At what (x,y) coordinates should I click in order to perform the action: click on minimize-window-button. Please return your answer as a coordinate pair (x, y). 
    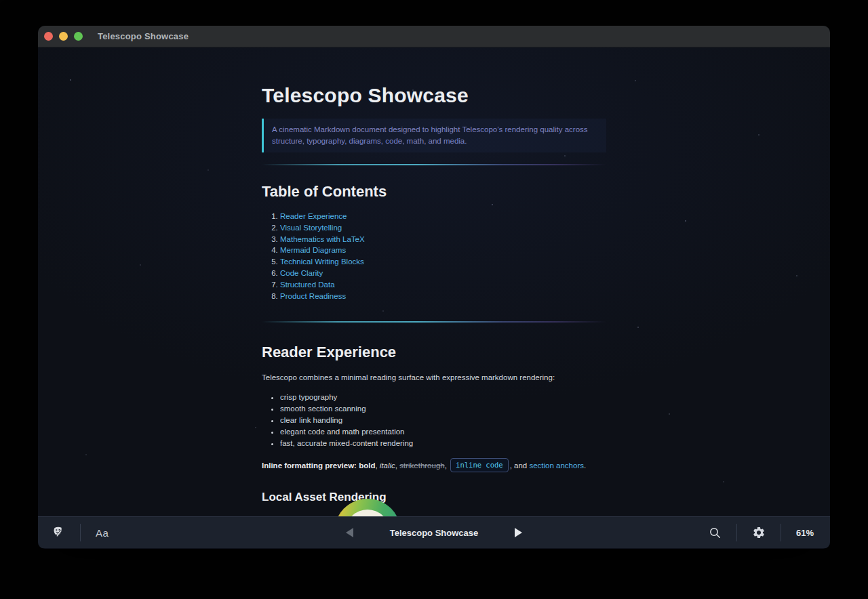
    Looking at the image, I should click on (64, 37).